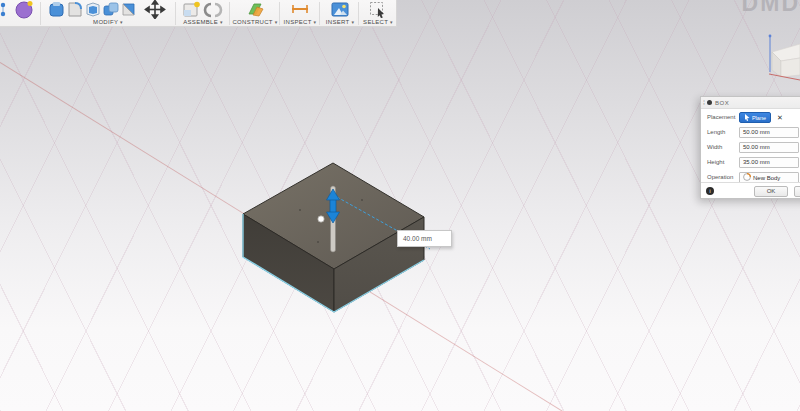 This screenshot has height=411, width=800. I want to click on toolbar-group-select: SELECT ▾, so click(378, 13).